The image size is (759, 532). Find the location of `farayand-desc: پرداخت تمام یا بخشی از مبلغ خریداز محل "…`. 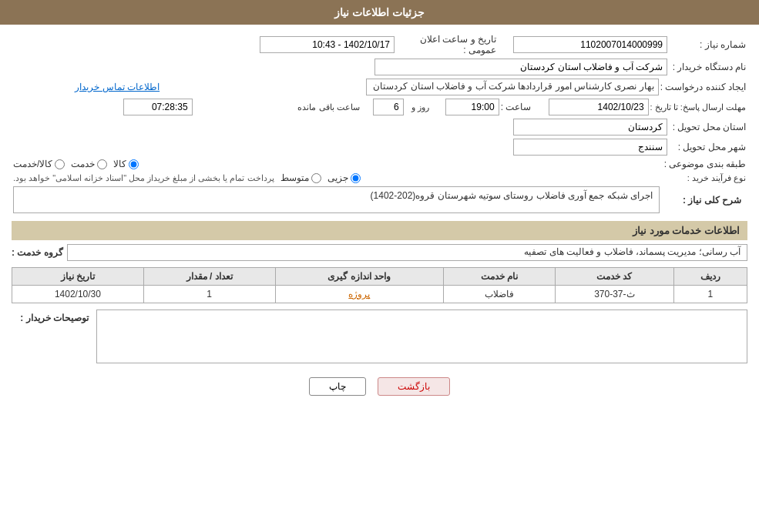

farayand-desc: پرداخت تمام یا بخشی از مبلغ خریداز محل "… is located at coordinates (143, 179).